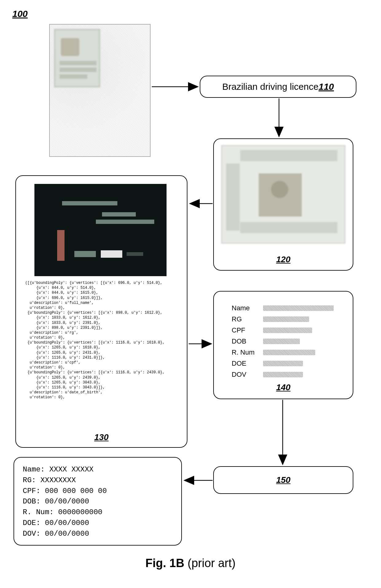 The image size is (381, 588). I want to click on field-label: RG, so click(247, 319).